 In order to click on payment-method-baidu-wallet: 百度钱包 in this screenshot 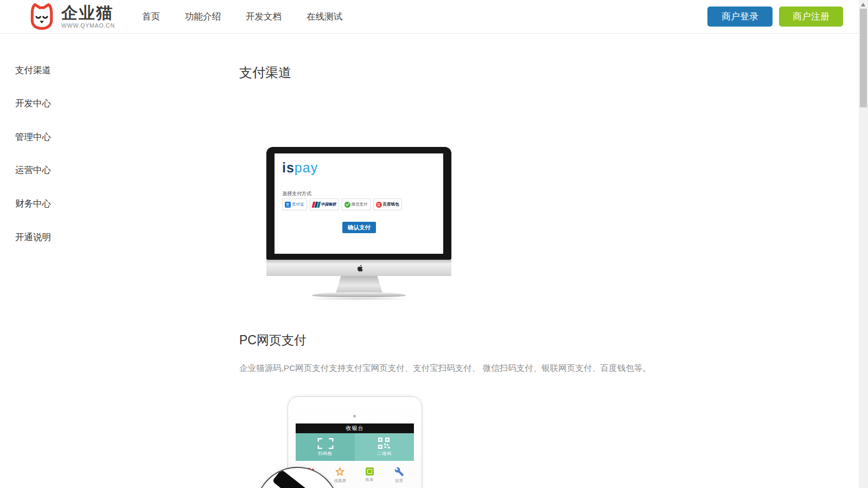, I will do `click(387, 204)`.